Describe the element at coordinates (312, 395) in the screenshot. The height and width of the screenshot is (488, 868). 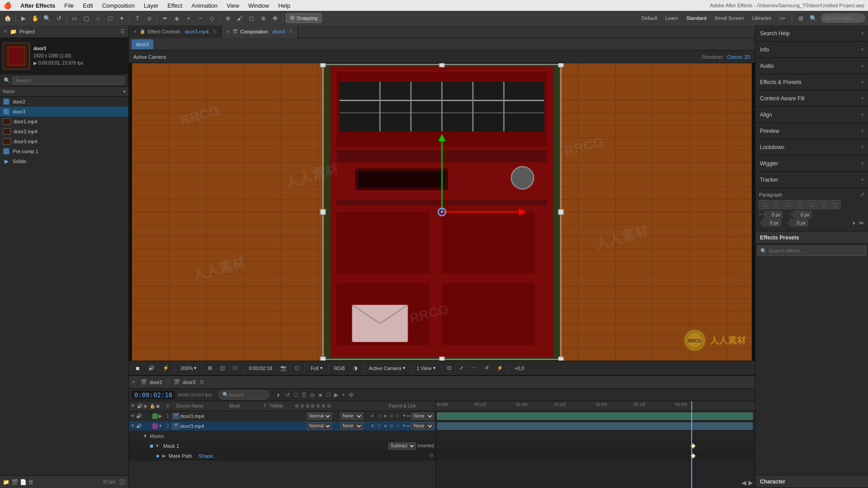
I see `timeline-motion-blur: ◎` at that location.